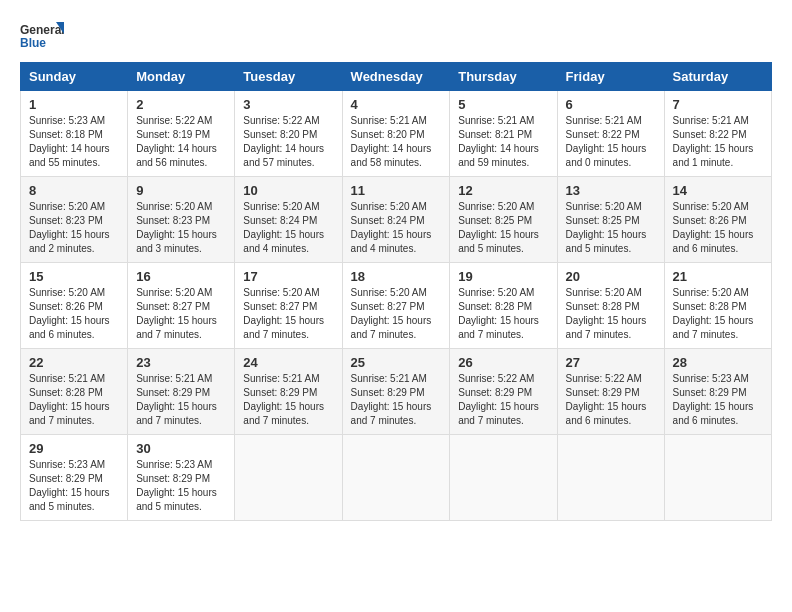  I want to click on calendar-cell: 4 Sunrise: 5:21 AM Sunset: 8:20 PM Dayli…, so click(396, 134).